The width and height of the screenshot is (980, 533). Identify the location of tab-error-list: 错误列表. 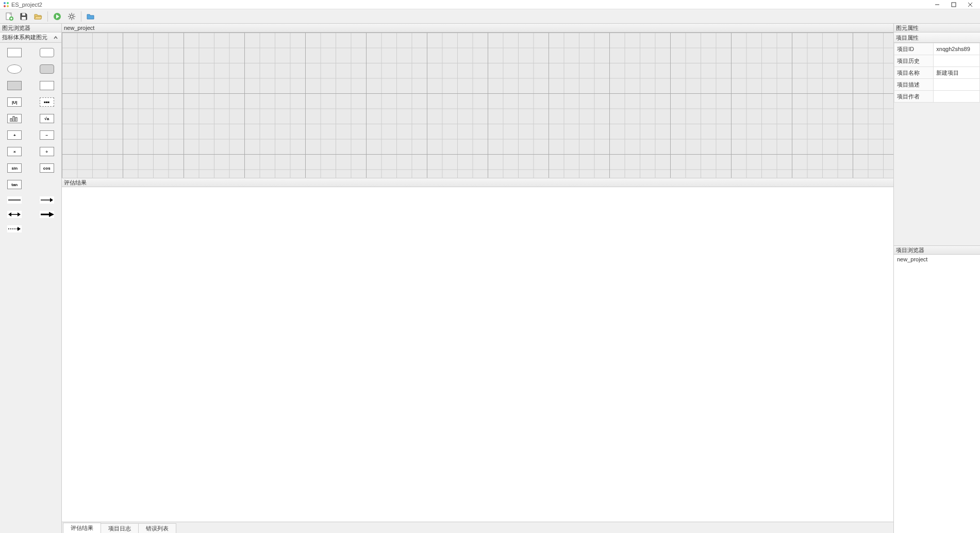
(157, 528).